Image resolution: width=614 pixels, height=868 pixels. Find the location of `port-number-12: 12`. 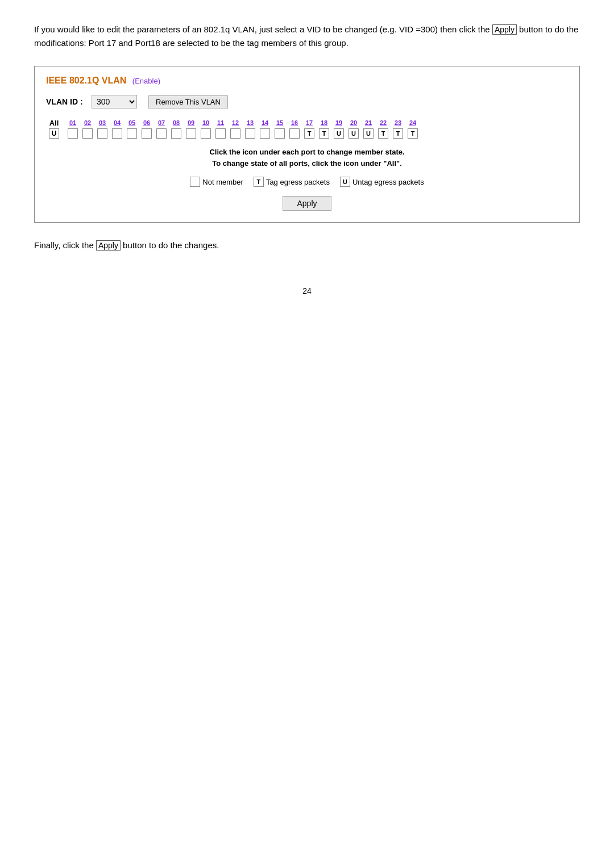

port-number-12: 12 is located at coordinates (235, 123).